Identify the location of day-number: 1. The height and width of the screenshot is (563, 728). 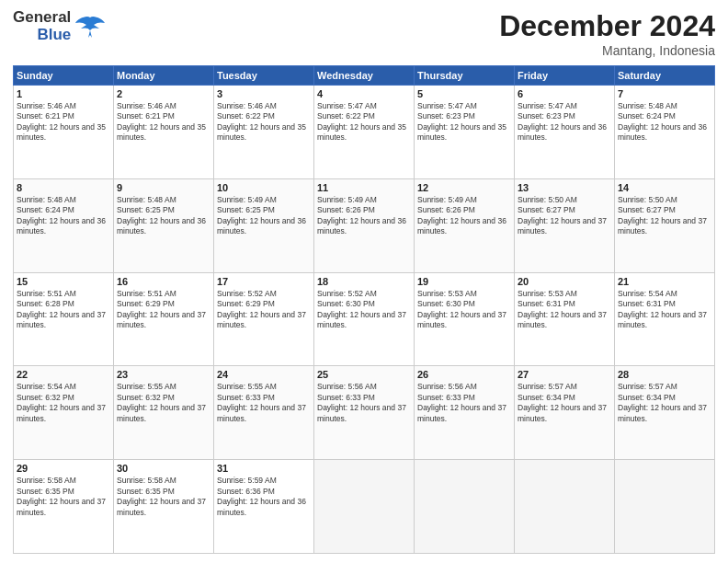
(63, 94).